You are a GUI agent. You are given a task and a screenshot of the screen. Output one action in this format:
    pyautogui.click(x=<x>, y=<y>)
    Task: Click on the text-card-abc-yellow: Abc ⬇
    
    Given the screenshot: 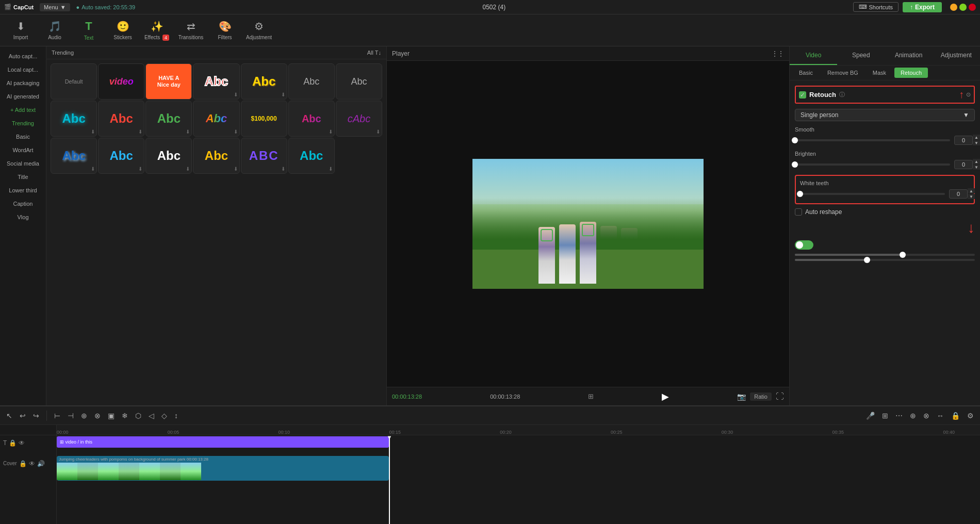 What is the action you would take?
    pyautogui.click(x=216, y=156)
    